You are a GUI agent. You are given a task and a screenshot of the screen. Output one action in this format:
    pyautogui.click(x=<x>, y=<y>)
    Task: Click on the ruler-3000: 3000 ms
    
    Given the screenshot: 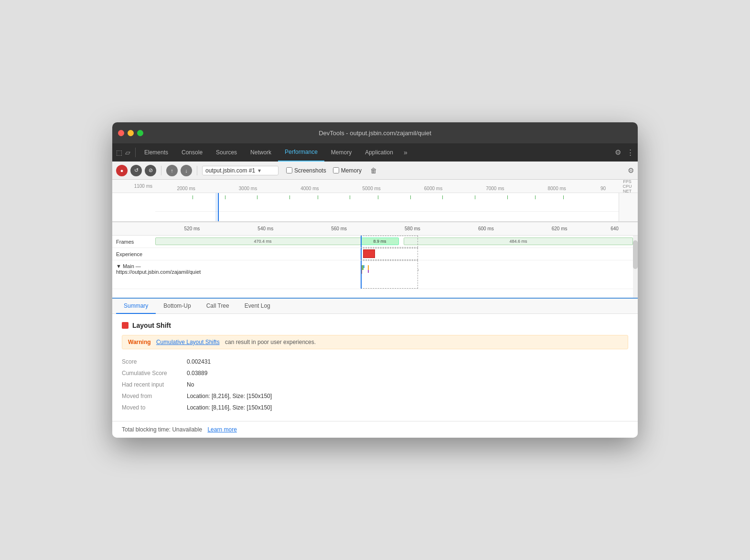 What is the action you would take?
    pyautogui.click(x=247, y=188)
    